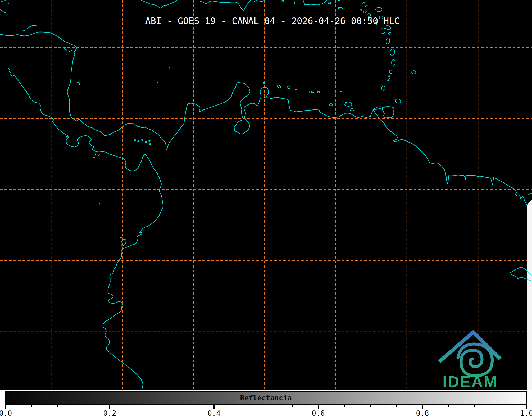 This screenshot has height=417, width=532. What do you see at coordinates (313, 93) in the screenshot?
I see `los-roques` at bounding box center [313, 93].